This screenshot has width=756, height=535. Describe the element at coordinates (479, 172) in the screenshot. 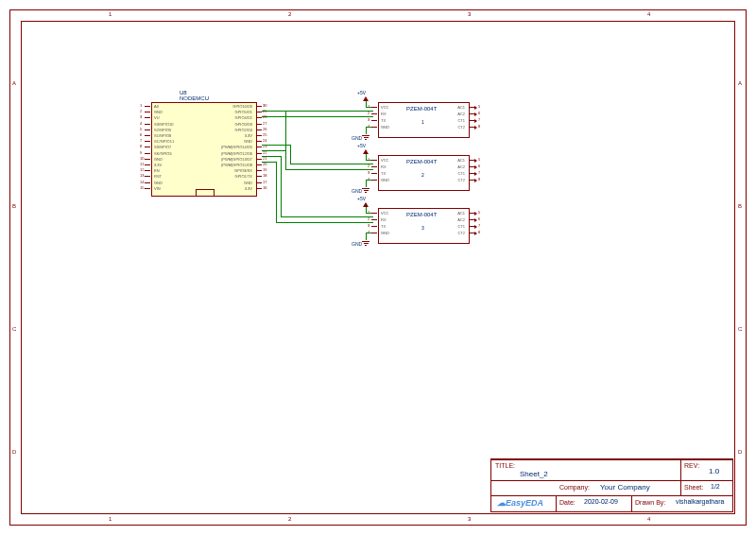

I see `pzem-pin-num: 7` at that location.